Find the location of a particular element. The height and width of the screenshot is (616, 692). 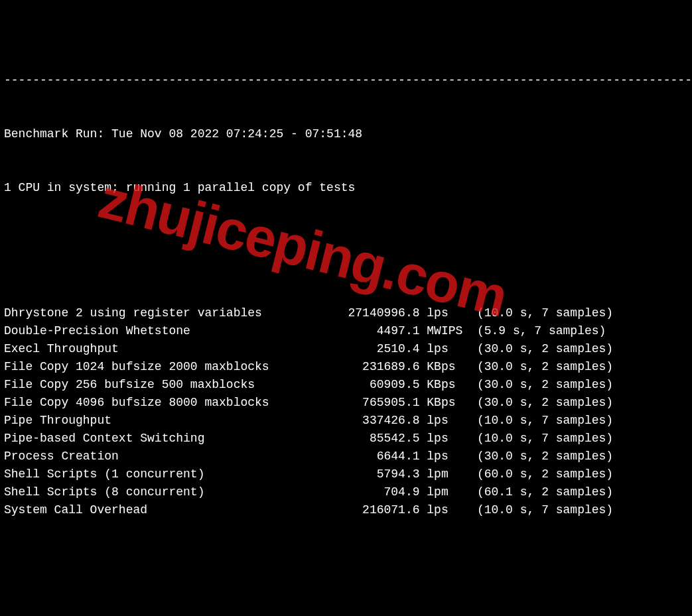

test-result-row: File Copy 256 bufsize 500 maxblocks 6090… is located at coordinates (346, 385).